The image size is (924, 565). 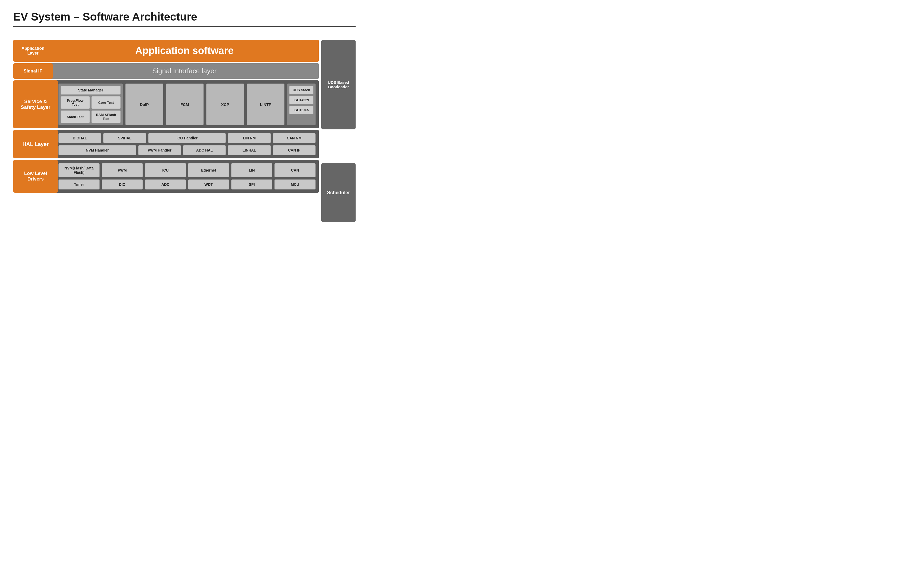 I want to click on service-mid-row: Prog.Flow Test Core Test, so click(x=91, y=102).